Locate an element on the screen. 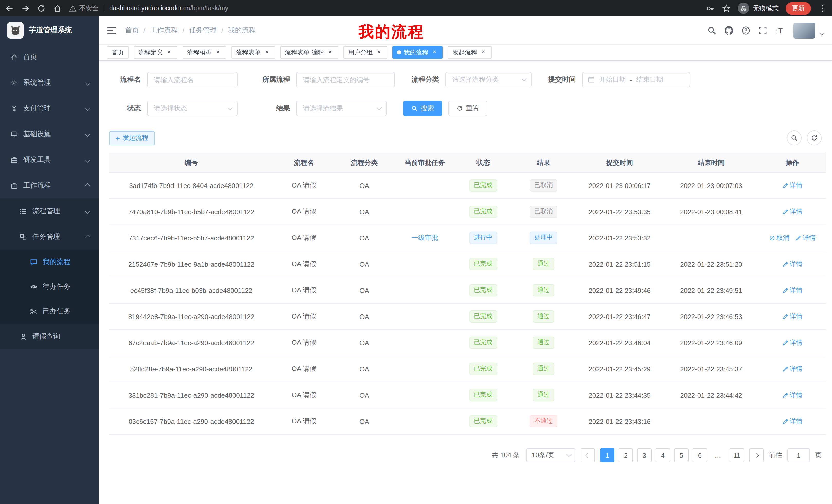  sidebar-item-workflow: 工作流程 is located at coordinates (49, 186).